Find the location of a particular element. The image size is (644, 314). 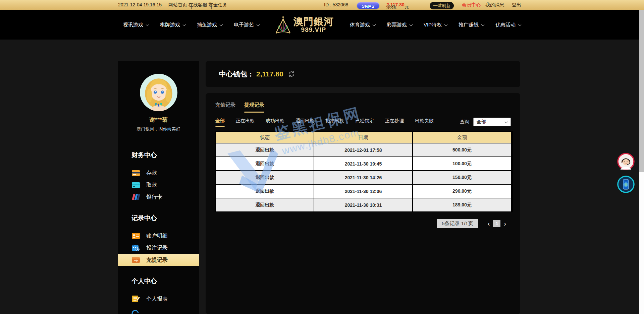

sidebar-item-label: 取款 is located at coordinates (152, 185).